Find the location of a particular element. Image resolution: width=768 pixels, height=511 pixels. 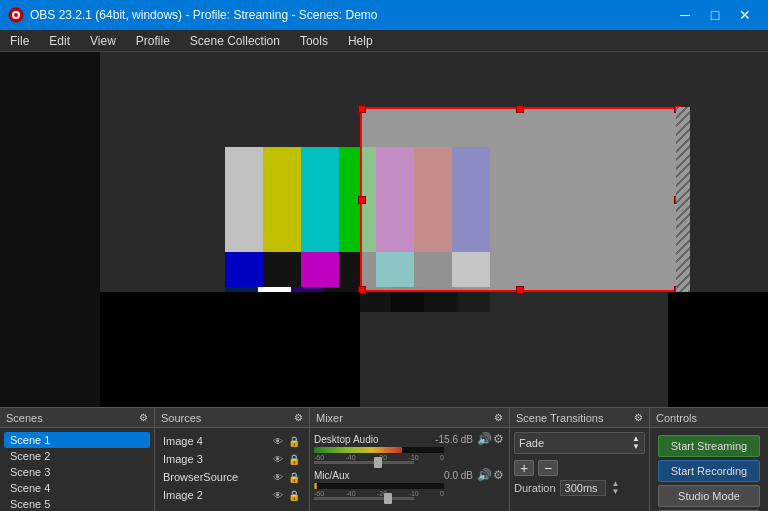

source-item-browsersource: BrowserSource 👁 🔒 is located at coordinates (232, 477).